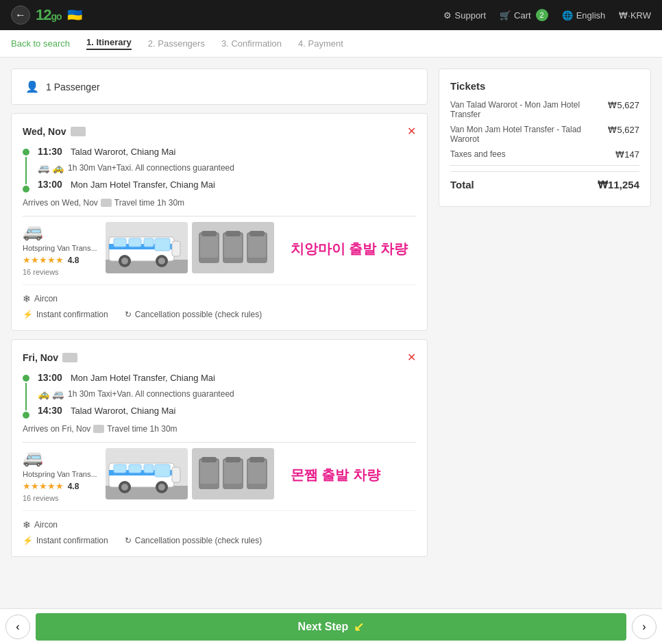 Image resolution: width=662 pixels, height=644 pixels. What do you see at coordinates (219, 86) in the screenshot?
I see `passenger-bar: 👤 1 Passenger` at bounding box center [219, 86].